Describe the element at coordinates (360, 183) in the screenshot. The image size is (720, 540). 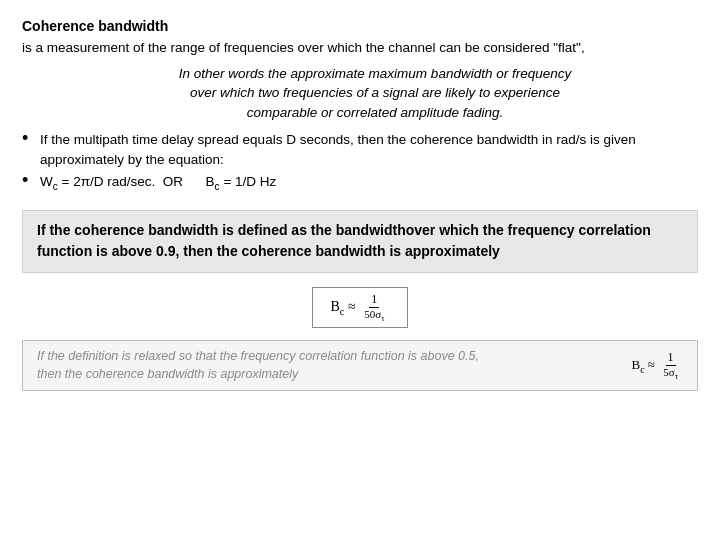
I see `bullet-item-2: • Wc = 2π/D rad/sec. OR Bc = 1/D Hz` at that location.